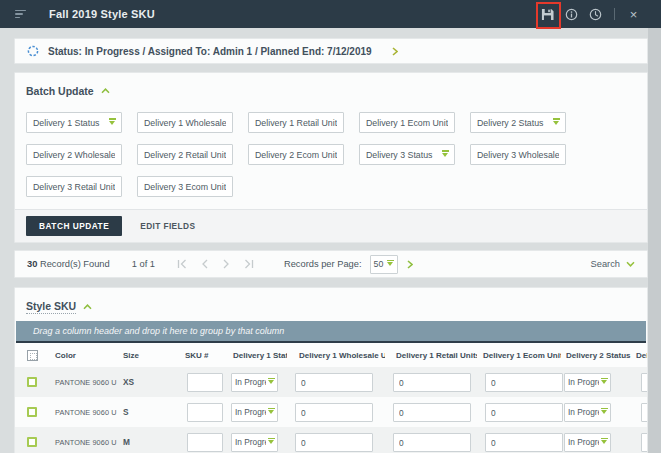  Describe the element at coordinates (510, 123) in the screenshot. I see `dropdown-label: Delivery 2 Status` at that location.